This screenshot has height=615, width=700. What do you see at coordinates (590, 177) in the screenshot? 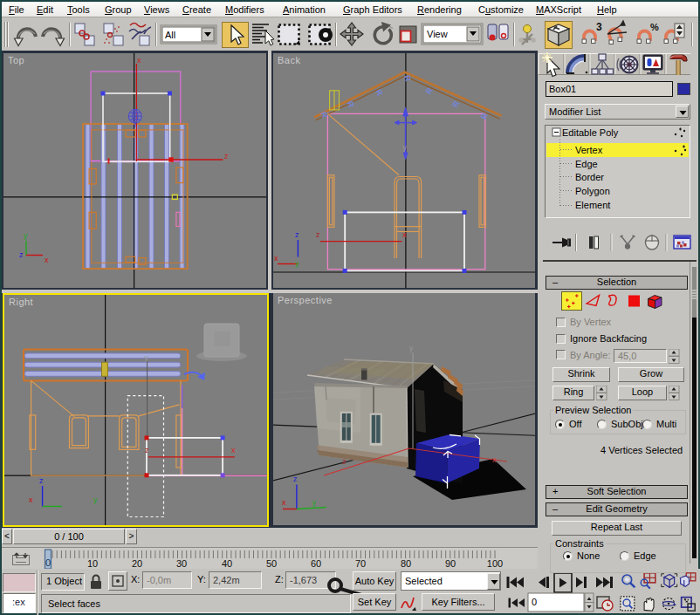
I see `svg-text: Border` at bounding box center [590, 177].